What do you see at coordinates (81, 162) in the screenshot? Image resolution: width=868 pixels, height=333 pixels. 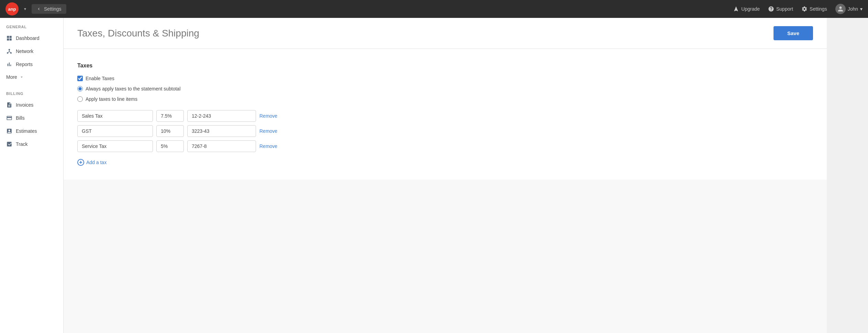 I see `plus-icon: +` at bounding box center [81, 162].